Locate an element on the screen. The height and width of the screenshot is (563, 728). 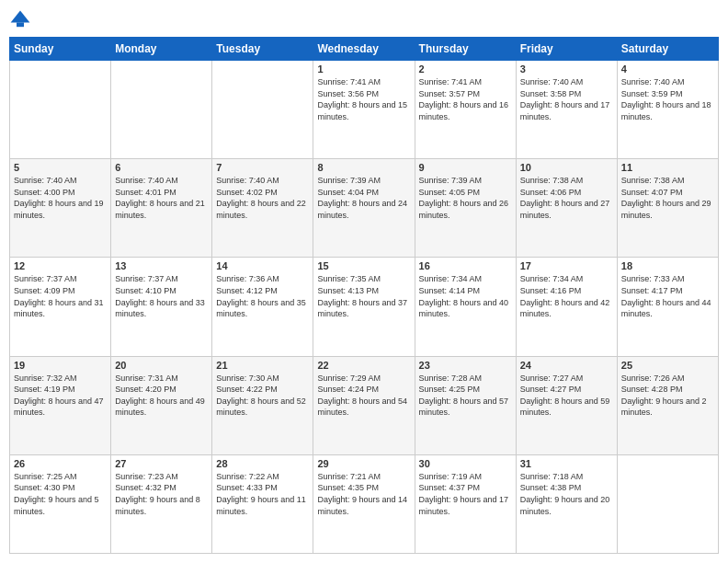
weekday-monday: Monday is located at coordinates (162, 50).